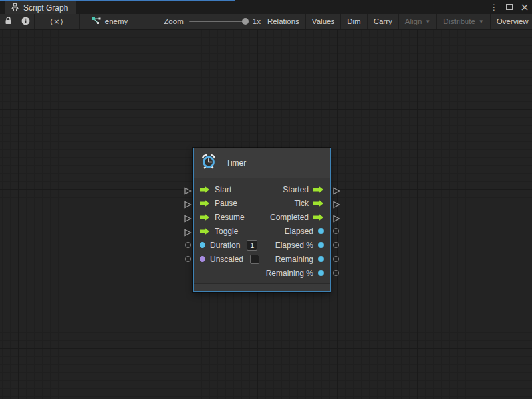 This screenshot has height=399, width=532. What do you see at coordinates (289, 217) in the screenshot?
I see `port-label: Completed` at bounding box center [289, 217].